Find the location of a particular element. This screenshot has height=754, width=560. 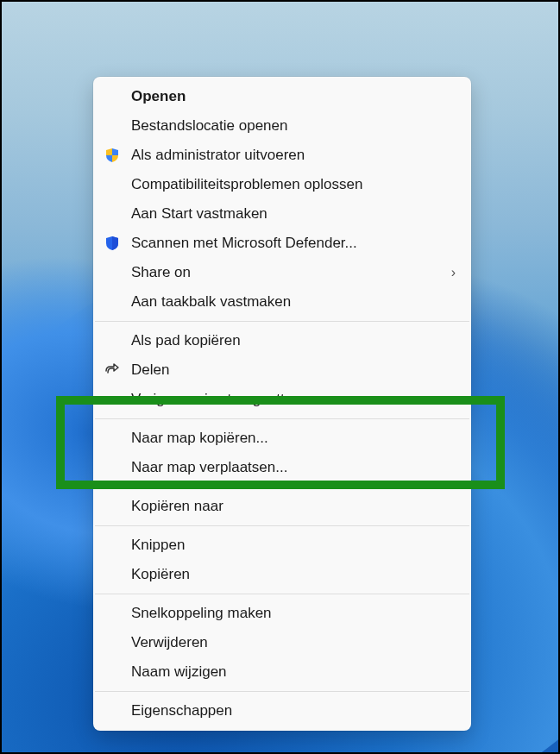

menu-item-cut: Knippen is located at coordinates (282, 545).